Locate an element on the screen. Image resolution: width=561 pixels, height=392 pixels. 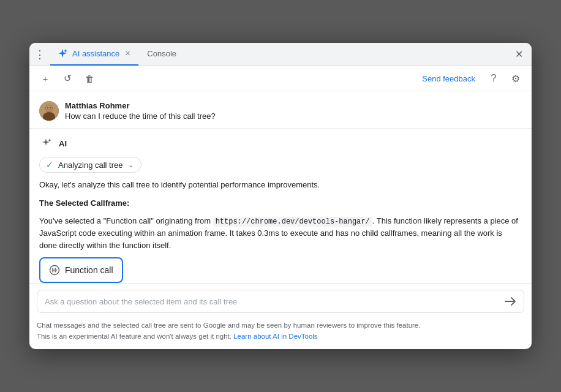
help-icon: ? is located at coordinates (494, 78).